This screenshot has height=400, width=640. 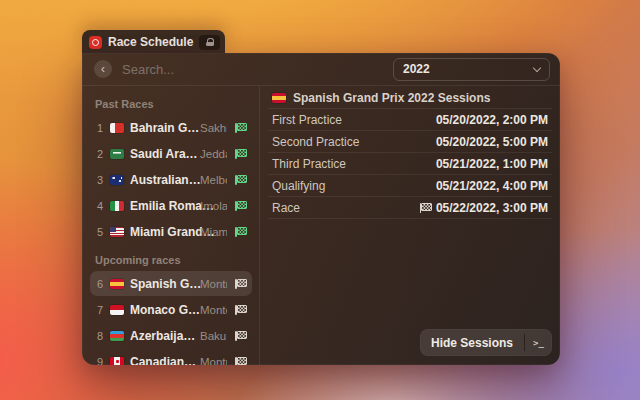 What do you see at coordinates (100, 128) in the screenshot?
I see `race-number: 1` at bounding box center [100, 128].